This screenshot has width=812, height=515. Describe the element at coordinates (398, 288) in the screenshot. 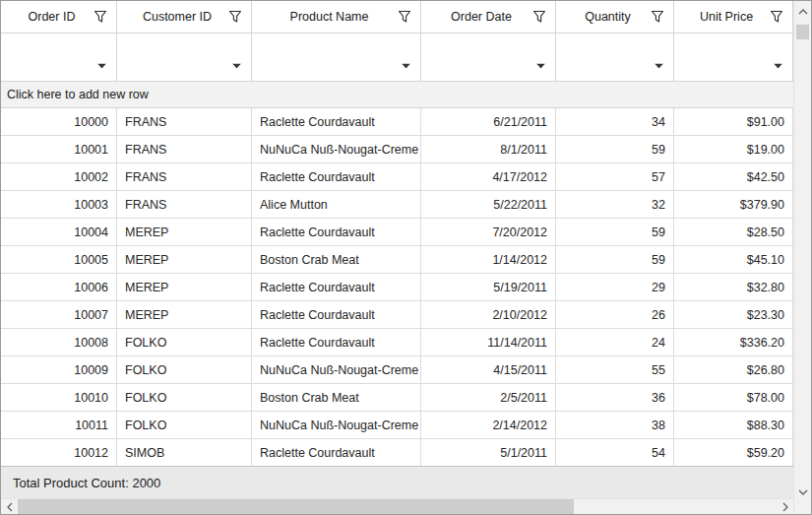

I see `table-row: 10006MEREPRaclette Courdavault5/19/20112…` at that location.